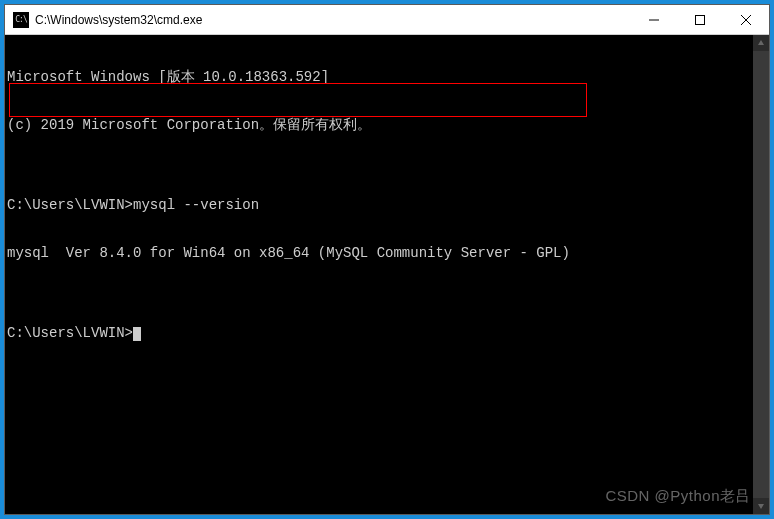  What do you see at coordinates (678, 496) in the screenshot?
I see `watermark: CSDN @Python老吕` at bounding box center [678, 496].